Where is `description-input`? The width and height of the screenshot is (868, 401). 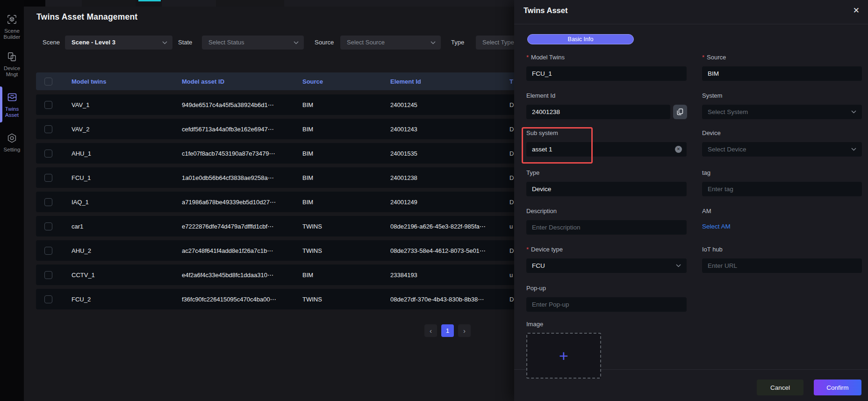 description-input is located at coordinates (607, 227).